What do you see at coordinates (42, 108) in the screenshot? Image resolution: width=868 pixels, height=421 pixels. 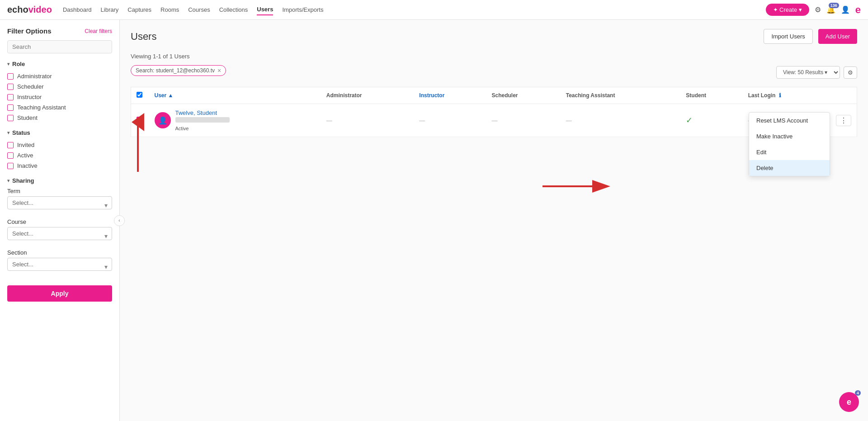 I see `teaching-assistant-label: Teaching Assistant` at bounding box center [42, 108].